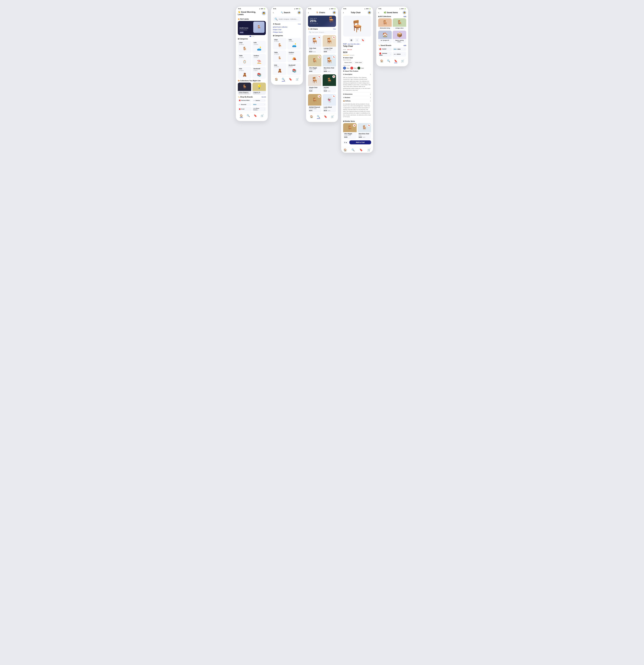  Describe the element at coordinates (249, 116) in the screenshot. I see `nav-search-home: 🔍` at that location.